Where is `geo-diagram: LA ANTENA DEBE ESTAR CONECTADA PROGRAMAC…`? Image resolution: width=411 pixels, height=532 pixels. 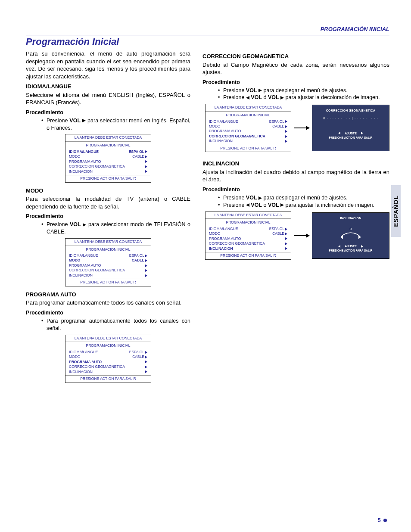
geo-diagram: LA ANTENA DEBE ESTAR CONECTADA PROGRAMAC… is located at coordinates (297, 128).